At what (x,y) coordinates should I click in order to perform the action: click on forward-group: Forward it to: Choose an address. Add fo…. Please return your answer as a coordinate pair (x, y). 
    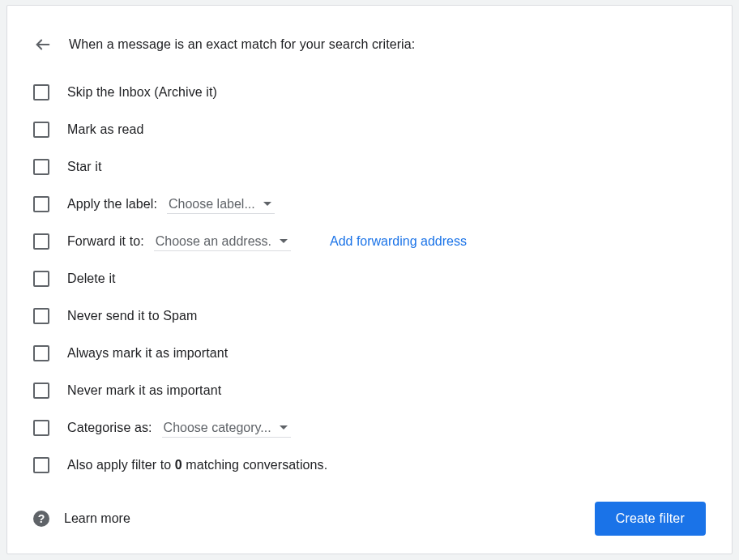
    Looking at the image, I should click on (267, 242).